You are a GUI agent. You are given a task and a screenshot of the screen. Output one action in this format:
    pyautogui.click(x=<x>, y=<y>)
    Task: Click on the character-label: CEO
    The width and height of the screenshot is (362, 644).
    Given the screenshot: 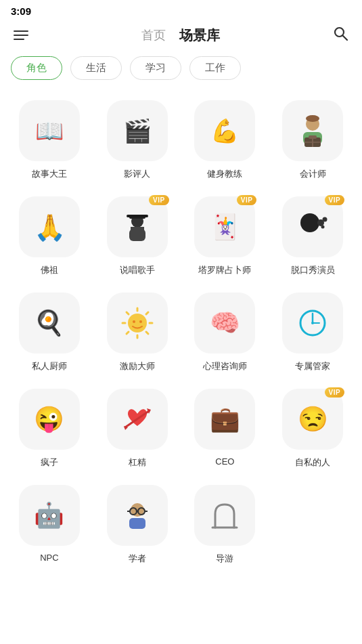 What is the action you would take?
    pyautogui.click(x=225, y=462)
    